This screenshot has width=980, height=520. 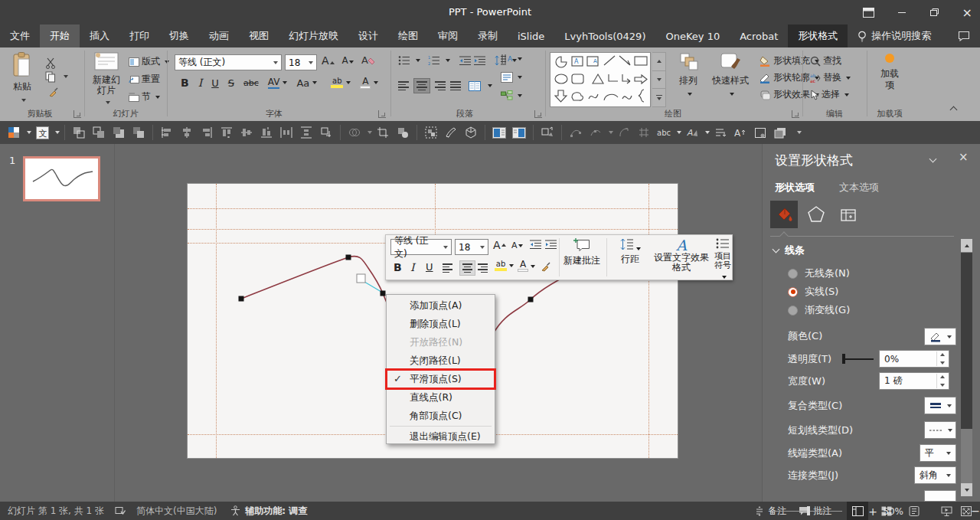 What do you see at coordinates (799, 132) in the screenshot?
I see `qat-overflow-caret-icon` at bounding box center [799, 132].